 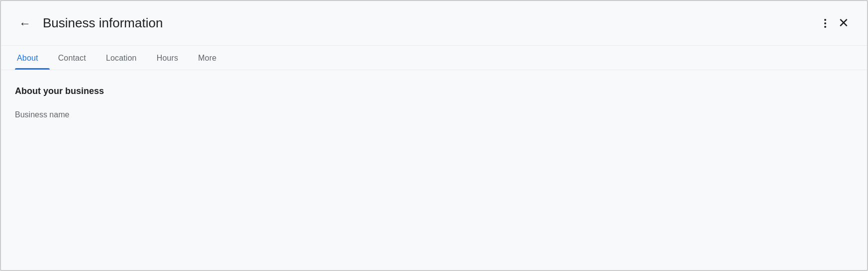 What do you see at coordinates (434, 115) in the screenshot?
I see `business-name-label: Business name` at bounding box center [434, 115].